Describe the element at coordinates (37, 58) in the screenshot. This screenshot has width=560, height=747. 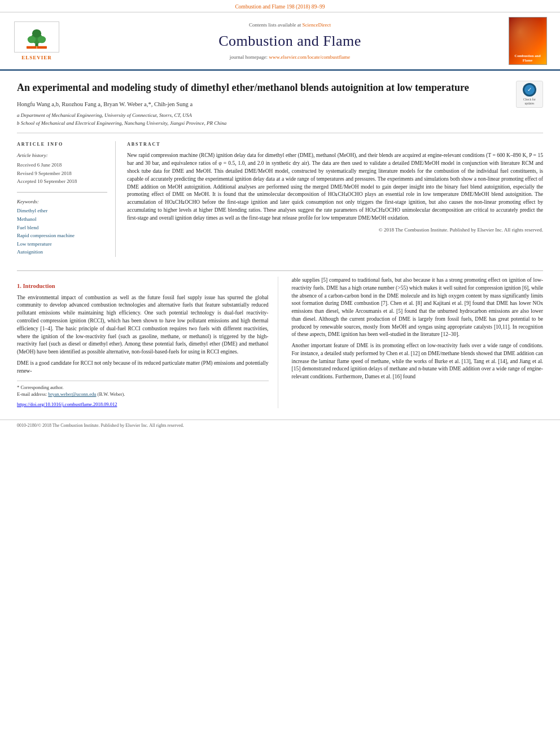
I see `elsevier-wordmark: ELSEVIER` at that location.